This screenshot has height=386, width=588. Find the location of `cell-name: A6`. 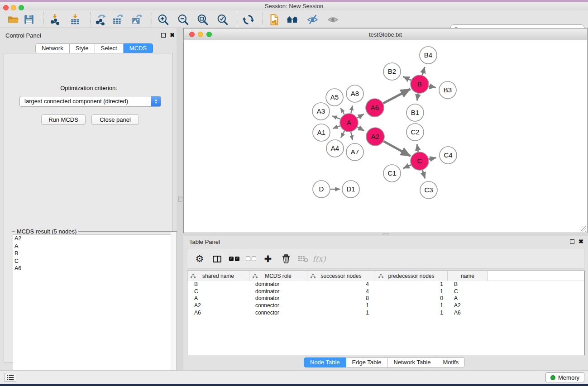

cell-name: A6 is located at coordinates (468, 313).